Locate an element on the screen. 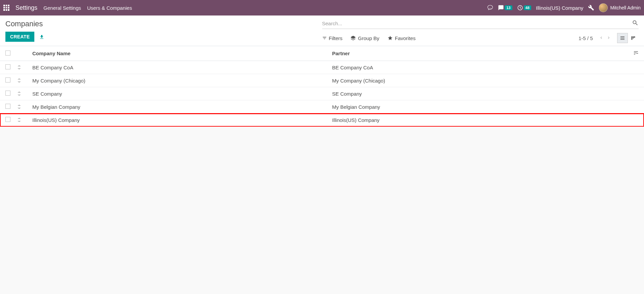 This screenshot has width=644, height=294. create-button: Create is located at coordinates (20, 37).